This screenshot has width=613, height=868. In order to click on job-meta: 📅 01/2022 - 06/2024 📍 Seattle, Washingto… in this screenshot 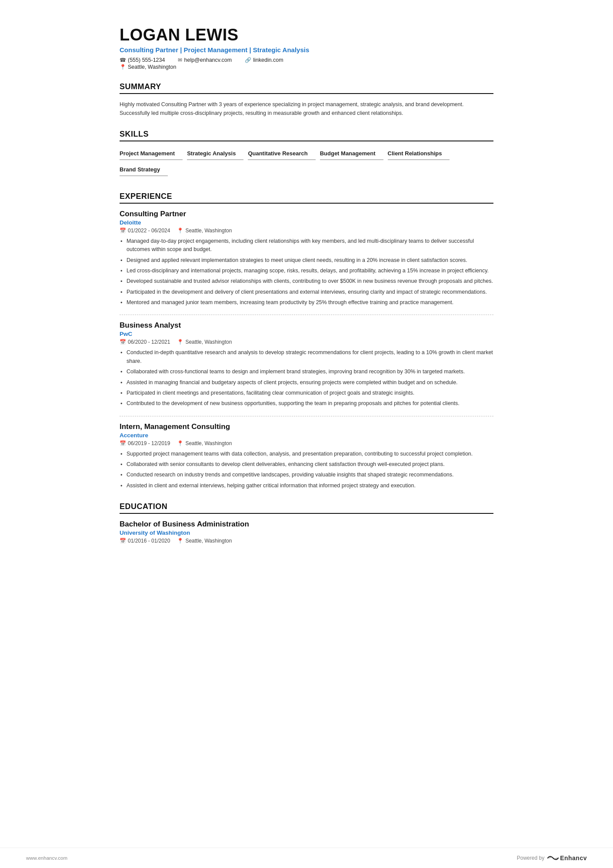, I will do `click(306, 231)`.